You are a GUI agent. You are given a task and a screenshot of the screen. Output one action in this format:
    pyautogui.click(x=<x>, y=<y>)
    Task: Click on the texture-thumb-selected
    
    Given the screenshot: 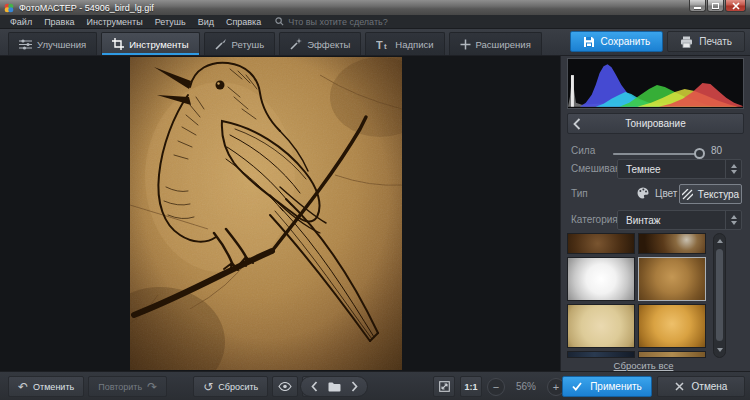 What is the action you would take?
    pyautogui.click(x=672, y=279)
    